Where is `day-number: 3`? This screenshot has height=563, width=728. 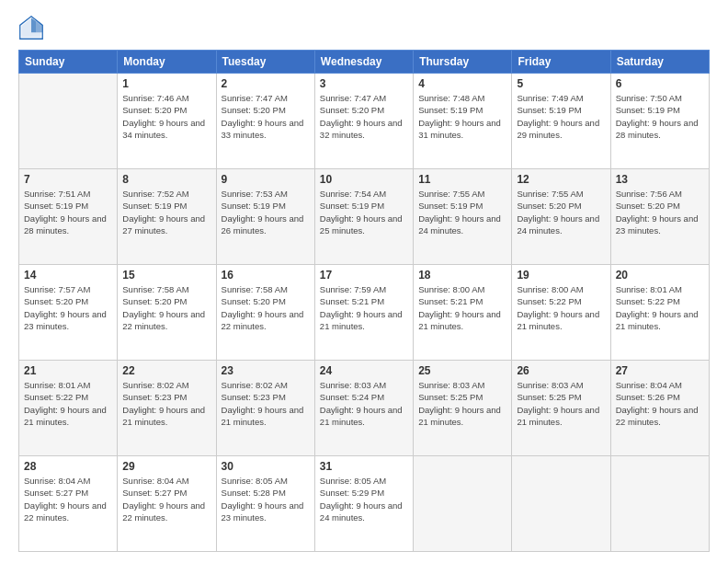
day-number: 3 is located at coordinates (364, 84).